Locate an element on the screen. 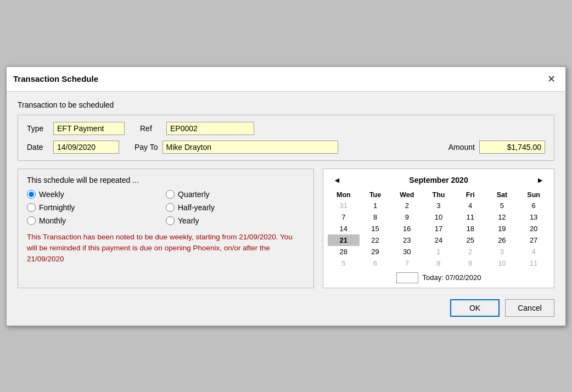  option-quarterly: Quarterly is located at coordinates (235, 194).